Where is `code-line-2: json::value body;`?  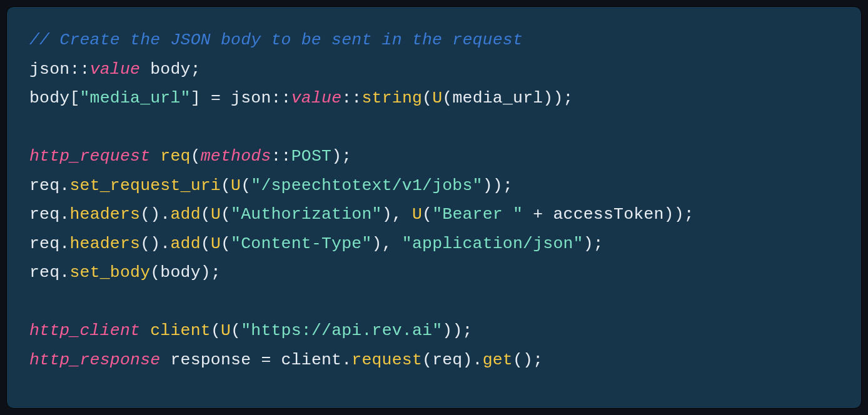
code-line-2: json::value body; is located at coordinates (434, 70).